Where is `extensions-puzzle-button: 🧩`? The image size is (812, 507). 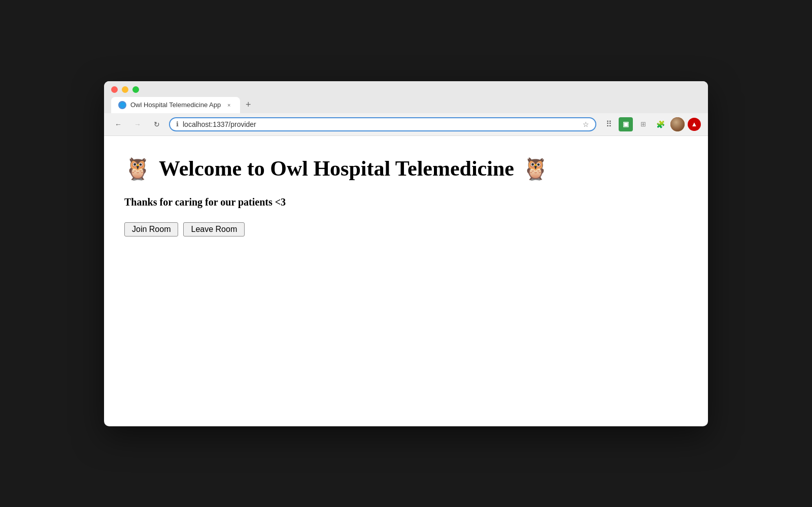 extensions-puzzle-button: 🧩 is located at coordinates (660, 124).